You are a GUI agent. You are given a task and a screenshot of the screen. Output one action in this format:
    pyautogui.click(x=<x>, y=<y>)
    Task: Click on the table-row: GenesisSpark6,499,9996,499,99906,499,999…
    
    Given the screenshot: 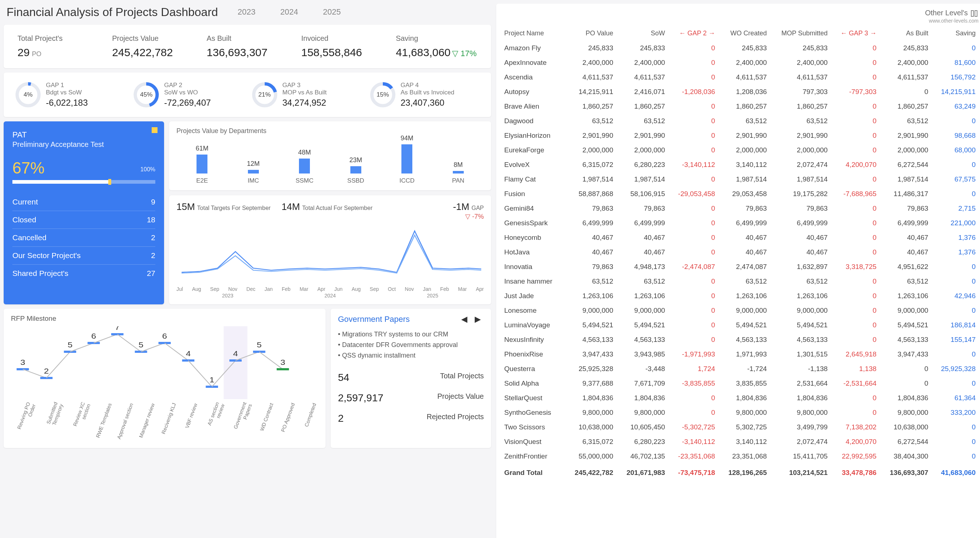 What is the action you would take?
    pyautogui.click(x=740, y=223)
    